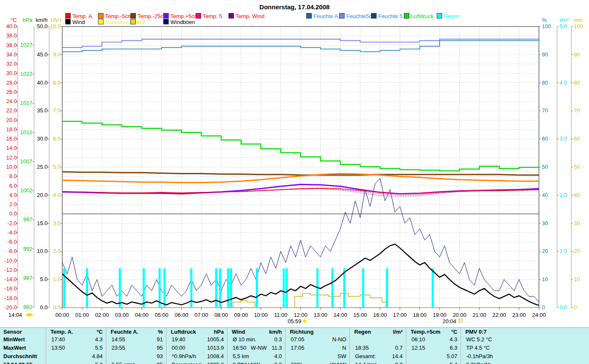 The height and width of the screenshot is (364, 589). Describe the element at coordinates (26, 132) in the screenshot. I see `axis-label-hPa: 1012` at that location.